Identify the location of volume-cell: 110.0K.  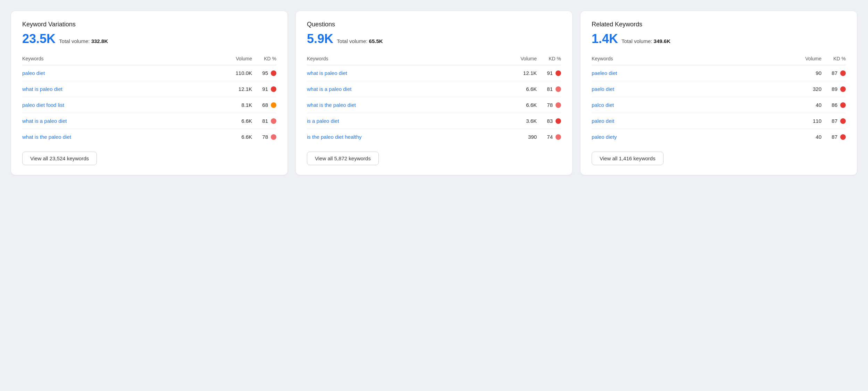
(236, 73).